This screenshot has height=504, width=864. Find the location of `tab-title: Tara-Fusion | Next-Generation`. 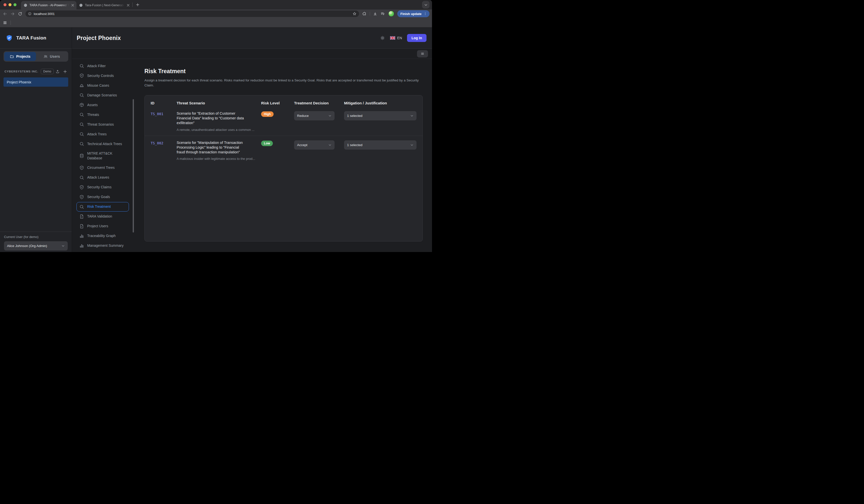

tab-title: Tara-Fusion | Next-Generation is located at coordinates (105, 5).